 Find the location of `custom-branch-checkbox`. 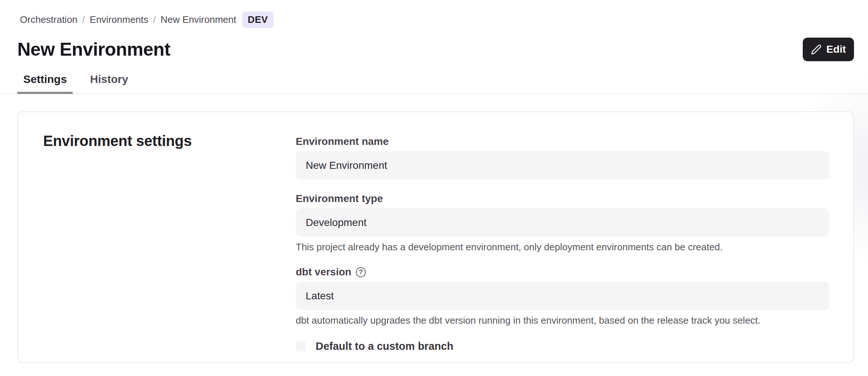

custom-branch-checkbox is located at coordinates (301, 347).